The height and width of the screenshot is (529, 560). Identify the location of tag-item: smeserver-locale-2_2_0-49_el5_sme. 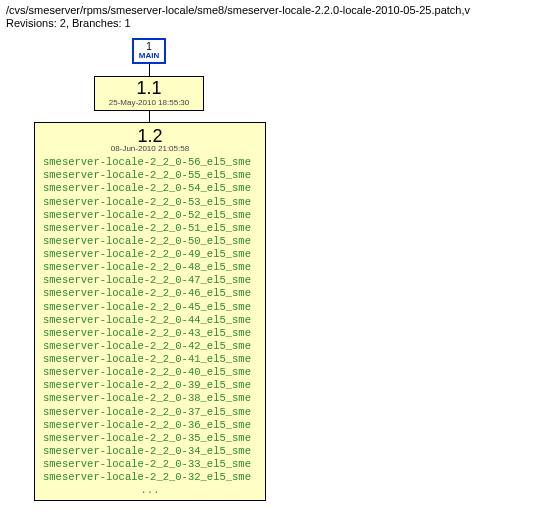
(150, 254).